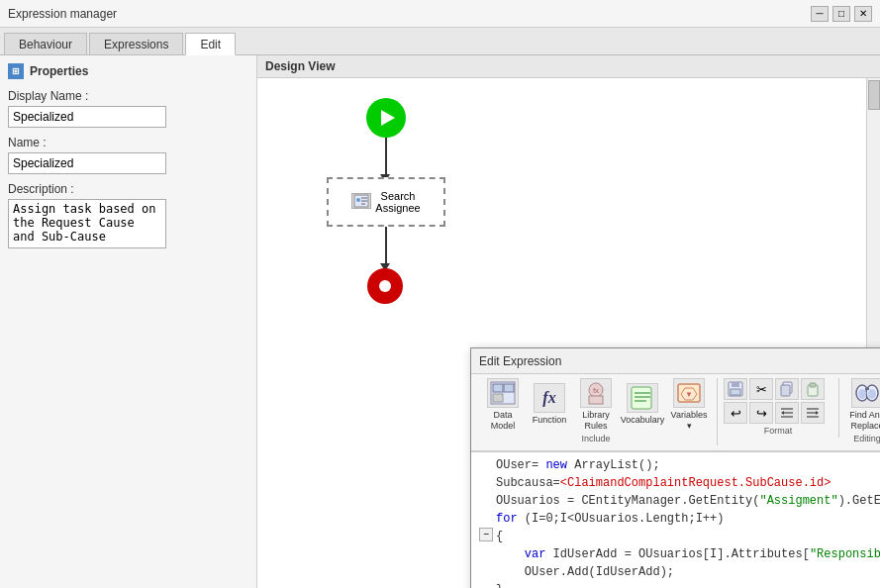  Describe the element at coordinates (863, 14) in the screenshot. I see `close-button: ✕` at that location.